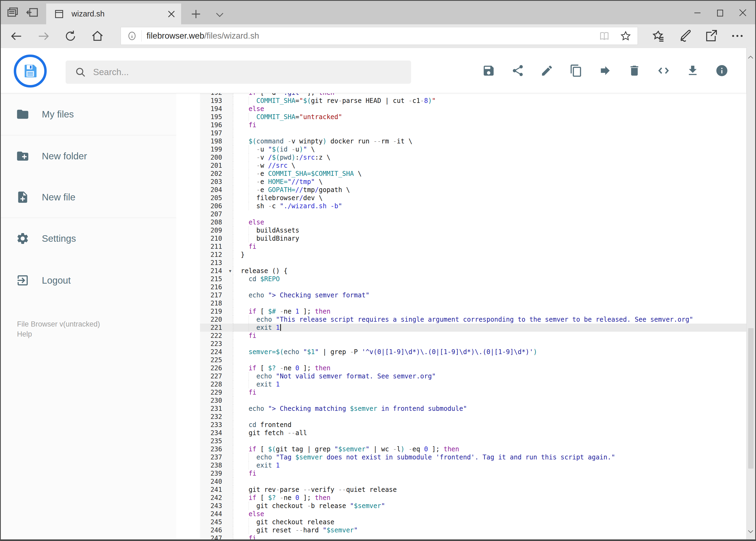 This screenshot has height=541, width=756. I want to click on code-line: 200 -v /$(pwd):/src:z \, so click(473, 158).